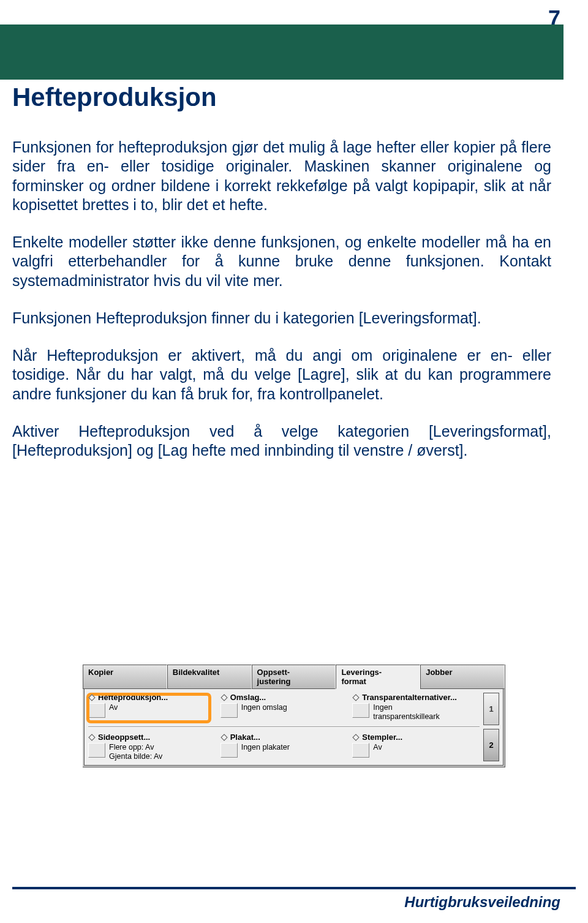 The image size is (588, 923). What do you see at coordinates (115, 97) in the screenshot?
I see `page-title: Hefteproduksjon` at bounding box center [115, 97].